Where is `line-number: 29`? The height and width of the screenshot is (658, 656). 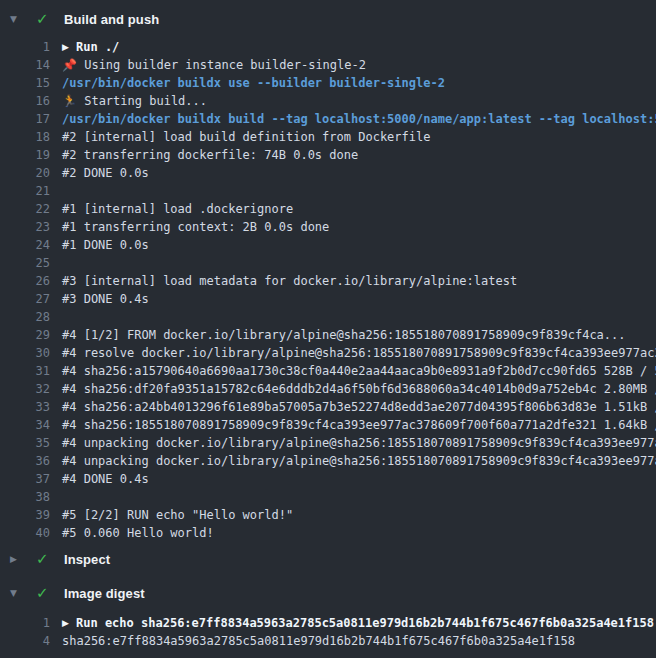 line-number: 29 is located at coordinates (25, 335).